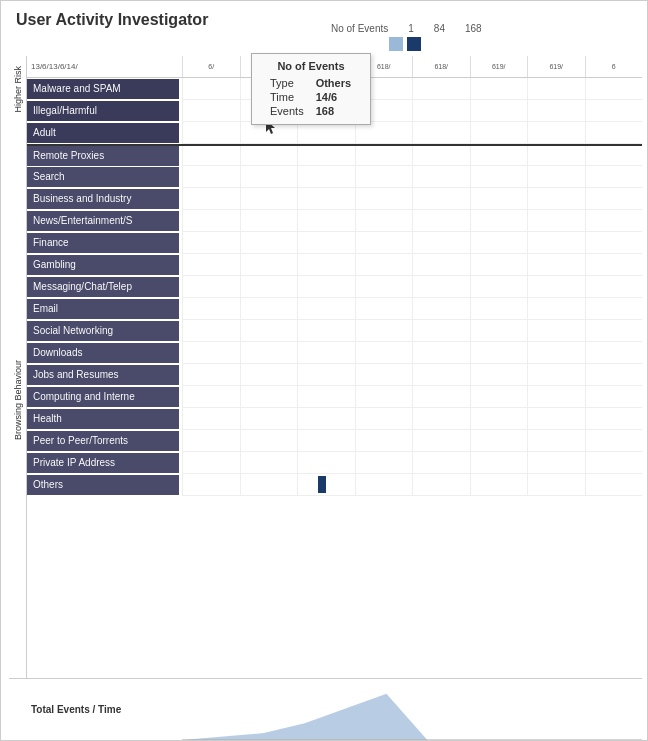 This screenshot has width=648, height=741. Describe the element at coordinates (104, 309) in the screenshot. I see `row-email: Email` at that location.